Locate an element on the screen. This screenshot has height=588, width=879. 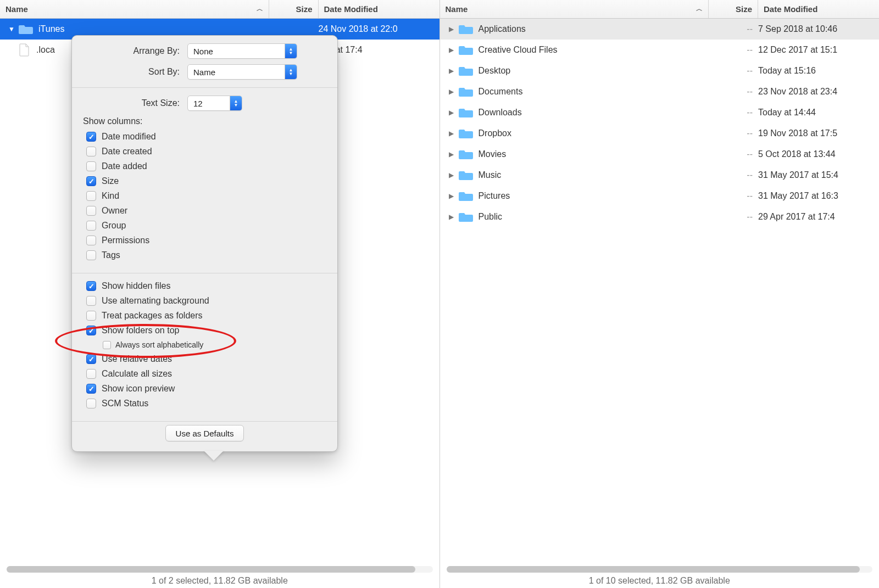
list-item: ▶ Documents--23 Nov 2018 at 23:4 is located at coordinates (660, 92).